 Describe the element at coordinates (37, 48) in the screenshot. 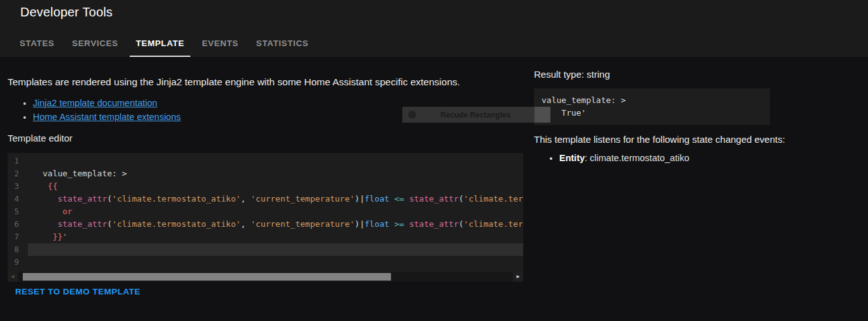

I see `tab-states: STATES` at that location.